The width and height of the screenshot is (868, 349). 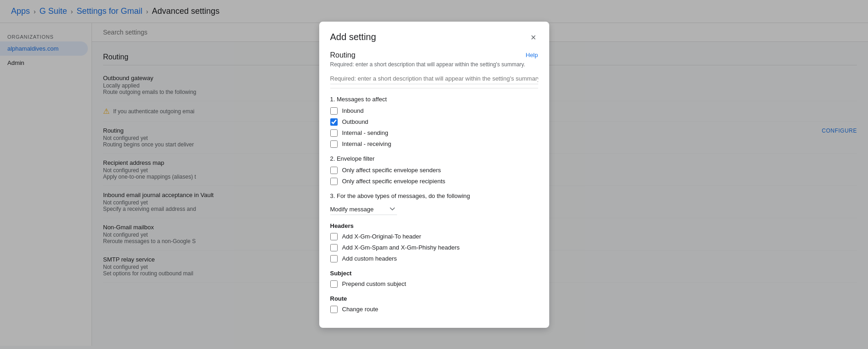 What do you see at coordinates (434, 273) in the screenshot?
I see `subject-section-heading: Subject` at bounding box center [434, 273].